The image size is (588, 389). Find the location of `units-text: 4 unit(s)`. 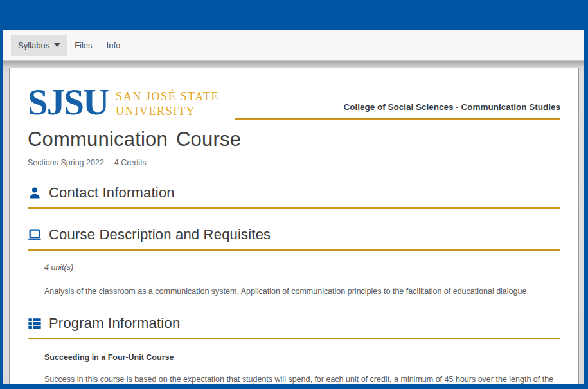

units-text: 4 unit(s) is located at coordinates (302, 267).